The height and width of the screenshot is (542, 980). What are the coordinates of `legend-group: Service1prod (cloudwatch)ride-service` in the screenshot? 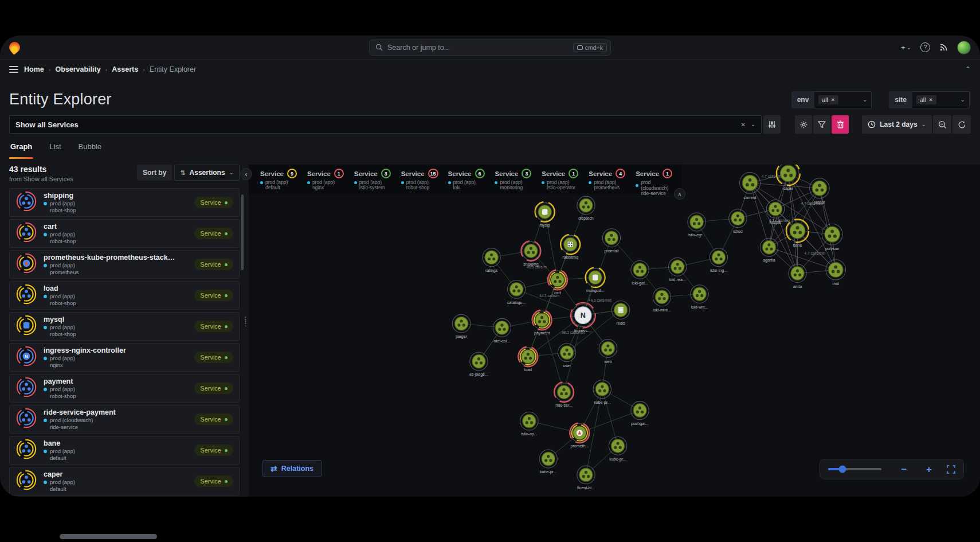 It's located at (657, 181).